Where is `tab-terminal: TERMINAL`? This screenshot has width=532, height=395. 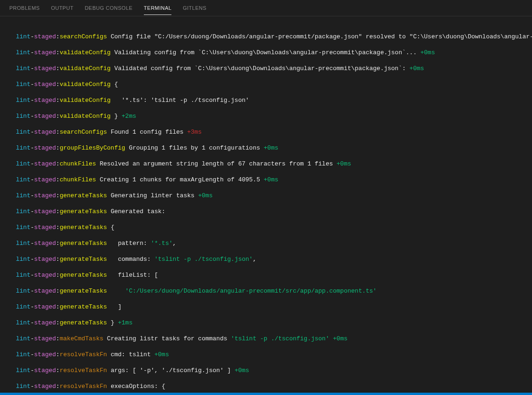
tab-terminal: TERMINAL is located at coordinates (158, 8).